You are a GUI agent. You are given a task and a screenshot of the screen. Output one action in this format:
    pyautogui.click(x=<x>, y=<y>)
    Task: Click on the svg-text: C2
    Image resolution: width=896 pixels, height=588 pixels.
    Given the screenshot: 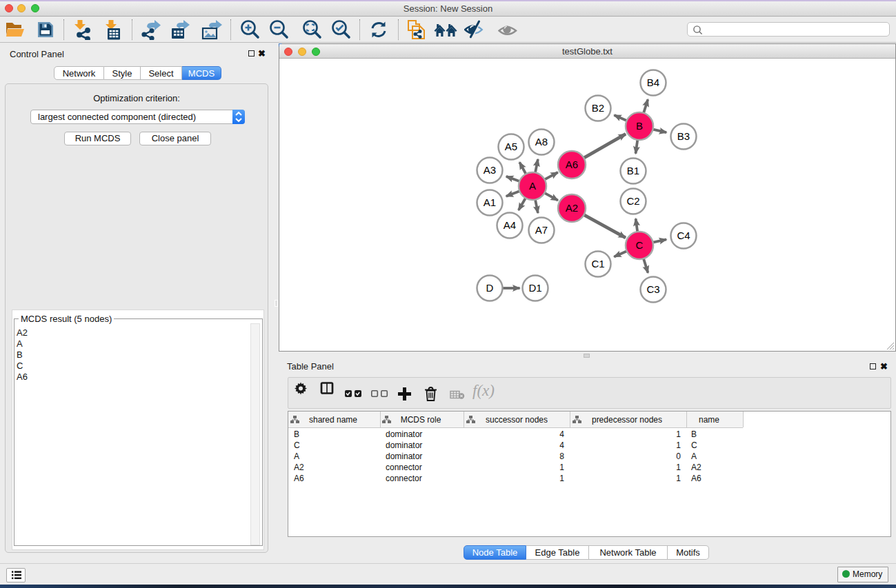 What is the action you would take?
    pyautogui.click(x=633, y=201)
    